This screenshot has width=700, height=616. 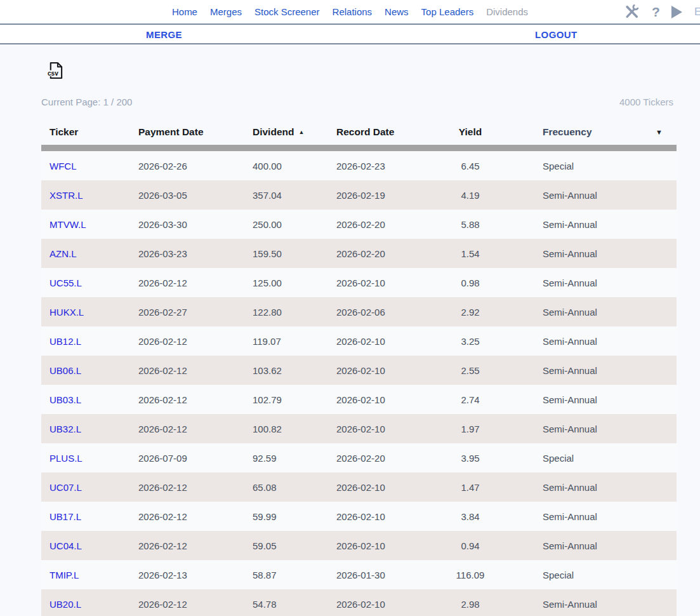 I want to click on csv-file-icon: csv, so click(x=56, y=76).